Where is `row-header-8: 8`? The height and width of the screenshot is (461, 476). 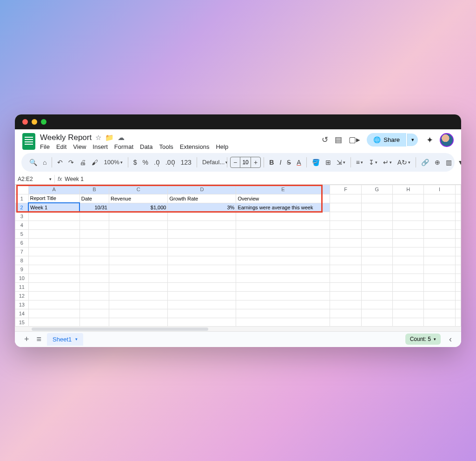 row-header-8: 8 is located at coordinates (22, 261).